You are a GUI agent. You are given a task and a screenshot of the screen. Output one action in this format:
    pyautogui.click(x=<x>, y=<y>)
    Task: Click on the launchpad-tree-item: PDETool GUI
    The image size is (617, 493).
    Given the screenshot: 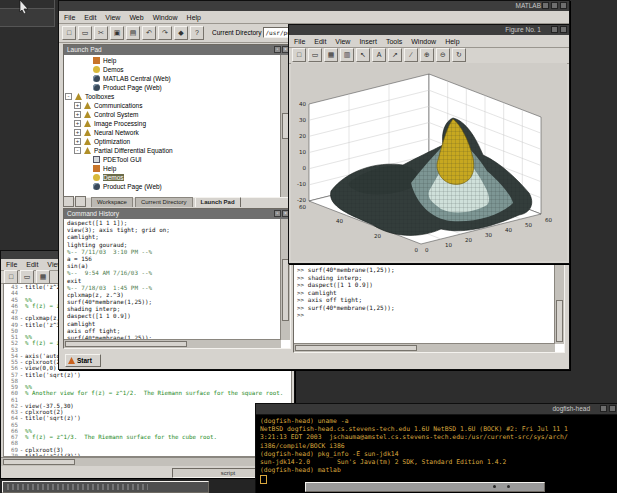 What is the action you would take?
    pyautogui.click(x=182, y=160)
    